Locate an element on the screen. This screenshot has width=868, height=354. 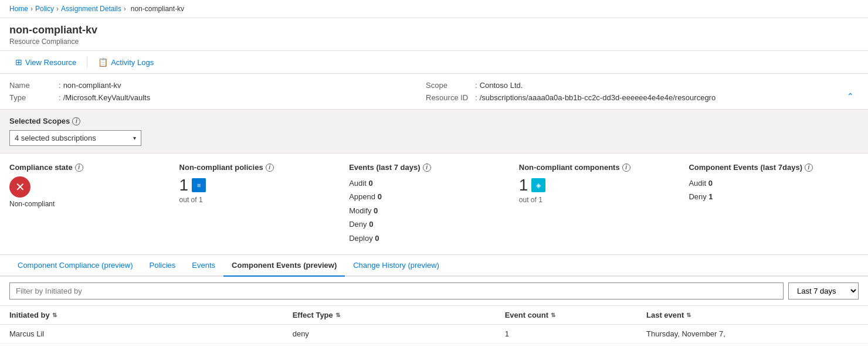
deny-value: 0 is located at coordinates (371, 224).